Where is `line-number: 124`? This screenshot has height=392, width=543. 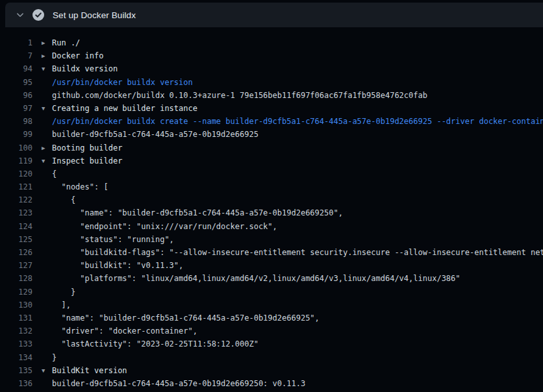 line-number: 124 is located at coordinates (16, 227).